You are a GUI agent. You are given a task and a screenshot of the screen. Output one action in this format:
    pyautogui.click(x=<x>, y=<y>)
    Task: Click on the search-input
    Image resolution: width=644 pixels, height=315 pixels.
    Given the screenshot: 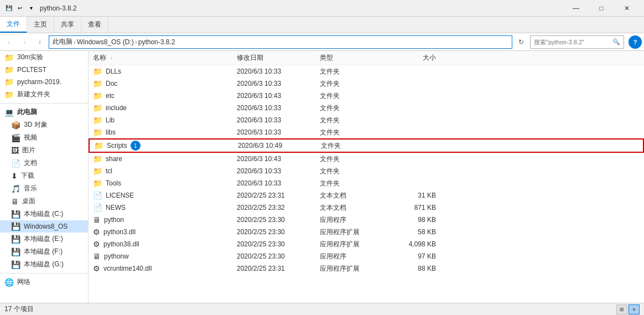 What is the action you would take?
    pyautogui.click(x=573, y=42)
    